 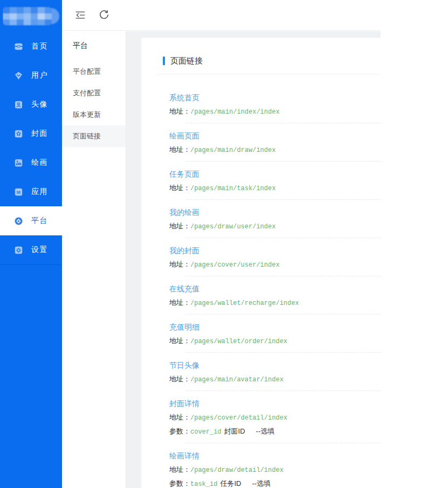 What do you see at coordinates (31, 244) in the screenshot?
I see `primary-sidebar: 首页用户头像封面绘画应用平台设置` at bounding box center [31, 244].